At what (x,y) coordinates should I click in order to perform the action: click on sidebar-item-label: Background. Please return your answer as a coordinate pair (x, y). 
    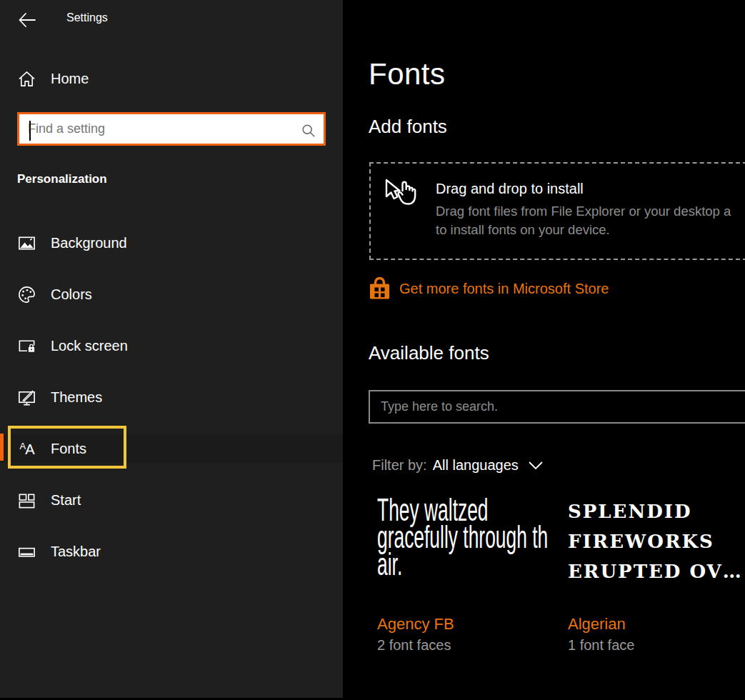
    Looking at the image, I should click on (89, 243).